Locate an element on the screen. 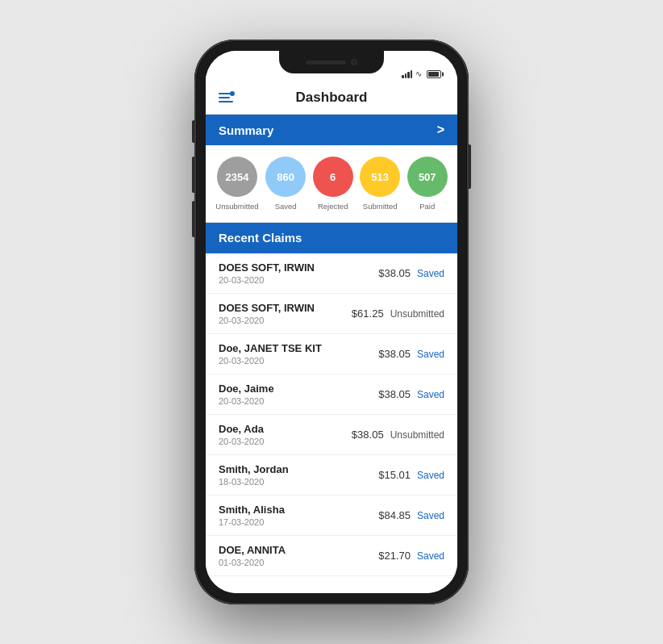 The width and height of the screenshot is (663, 644). notification-dot is located at coordinates (232, 94).